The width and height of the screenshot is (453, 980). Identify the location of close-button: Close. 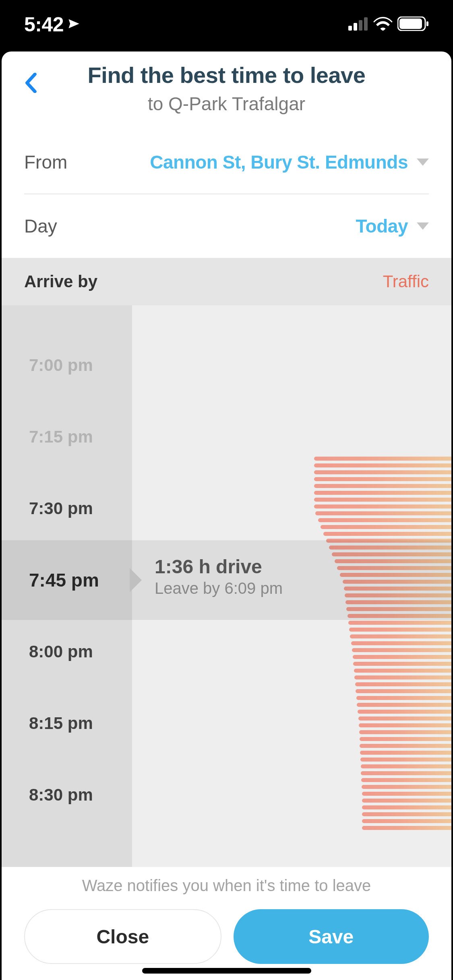
(123, 937).